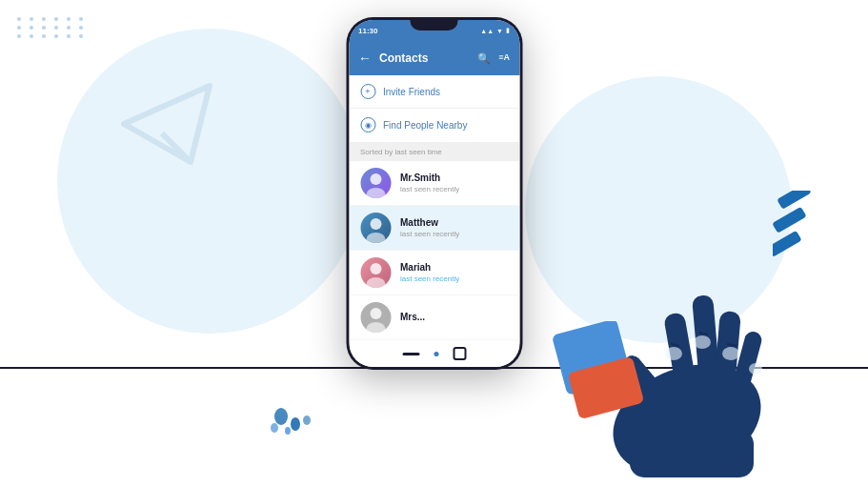  I want to click on battery-icon: ▮, so click(508, 30).